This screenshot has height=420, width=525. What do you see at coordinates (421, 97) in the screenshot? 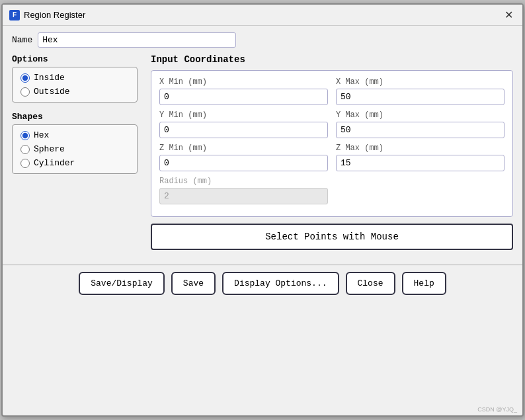
I see `x-max-input` at bounding box center [421, 97].